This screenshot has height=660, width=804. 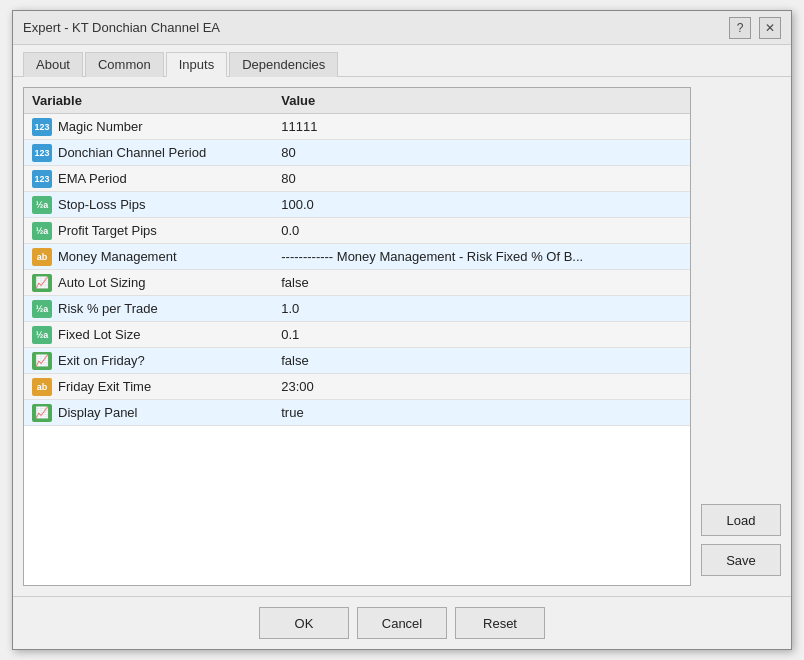 I want to click on variable-cell: ½aProfit Target Pips, so click(x=148, y=231).